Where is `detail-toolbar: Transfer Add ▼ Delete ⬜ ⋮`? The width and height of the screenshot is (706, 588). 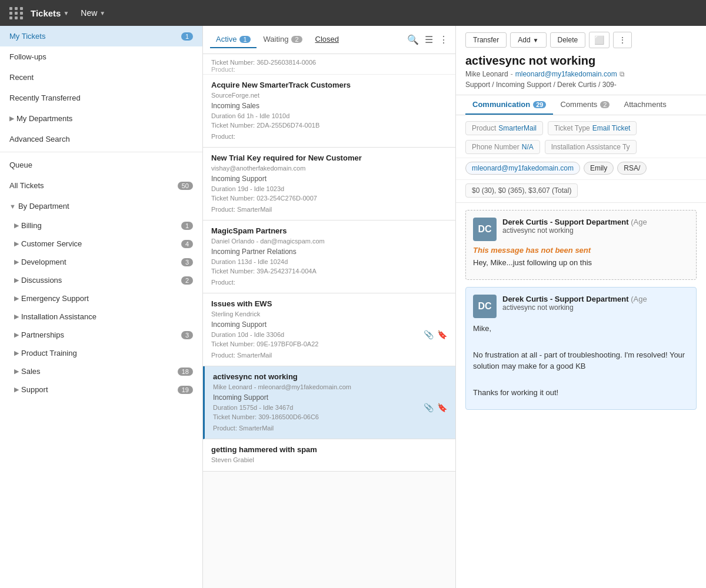 detail-toolbar: Transfer Add ▼ Delete ⬜ ⋮ is located at coordinates (581, 40).